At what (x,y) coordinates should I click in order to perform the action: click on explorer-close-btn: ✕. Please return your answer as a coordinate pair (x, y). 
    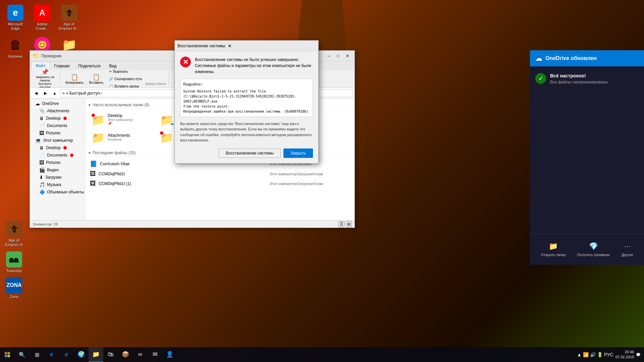
    Looking at the image, I should click on (347, 56).